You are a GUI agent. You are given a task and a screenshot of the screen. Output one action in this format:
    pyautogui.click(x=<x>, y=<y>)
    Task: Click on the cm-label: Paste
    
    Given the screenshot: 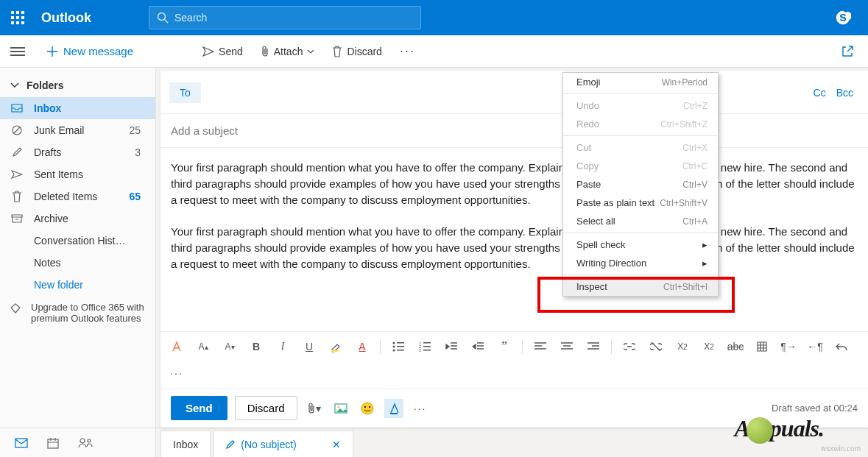 What is the action you would take?
    pyautogui.click(x=589, y=184)
    